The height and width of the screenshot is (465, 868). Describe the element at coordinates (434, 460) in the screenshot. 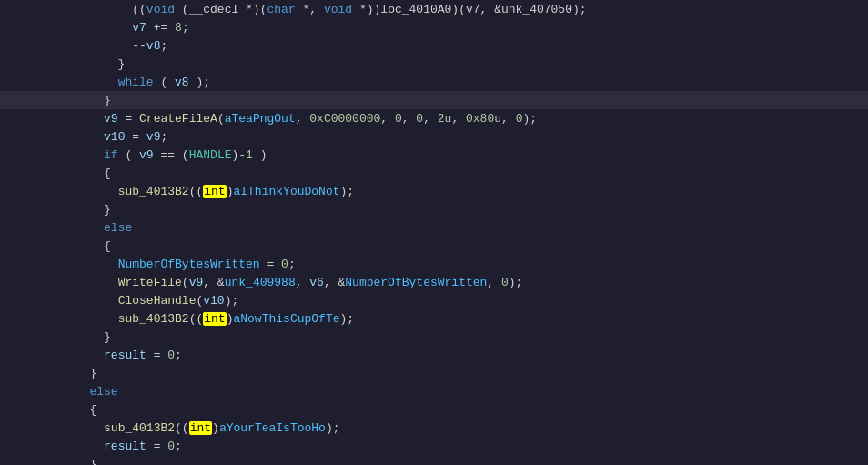

I see `code-line: }` at that location.